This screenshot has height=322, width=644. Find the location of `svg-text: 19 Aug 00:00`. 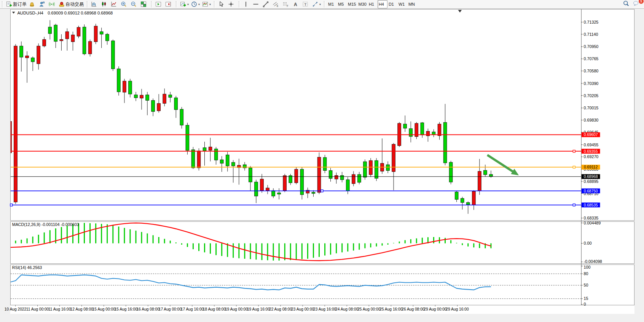

svg-text: 19 Aug 00:00 is located at coordinates (237, 309).